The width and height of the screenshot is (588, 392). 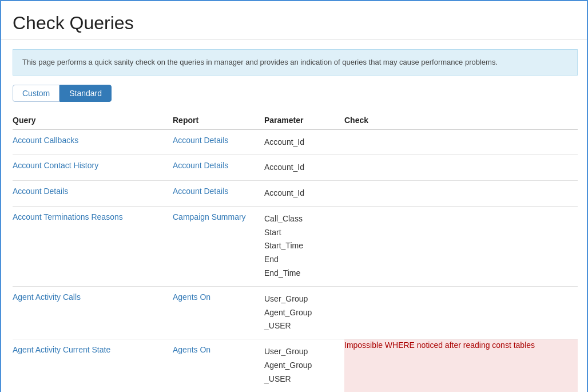 What do you see at coordinates (36, 93) in the screenshot?
I see `tab-custom: Custom` at bounding box center [36, 93].